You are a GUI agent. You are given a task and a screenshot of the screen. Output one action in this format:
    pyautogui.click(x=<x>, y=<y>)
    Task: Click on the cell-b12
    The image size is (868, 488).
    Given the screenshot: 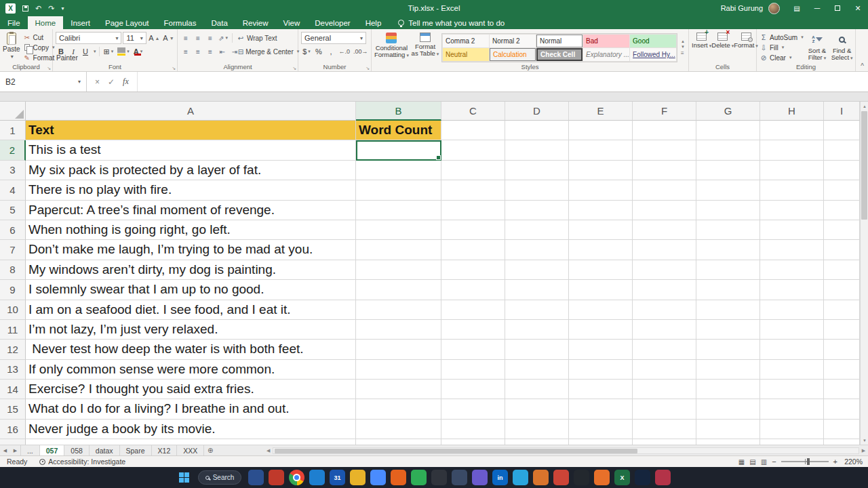 What is the action you would take?
    pyautogui.click(x=399, y=350)
    